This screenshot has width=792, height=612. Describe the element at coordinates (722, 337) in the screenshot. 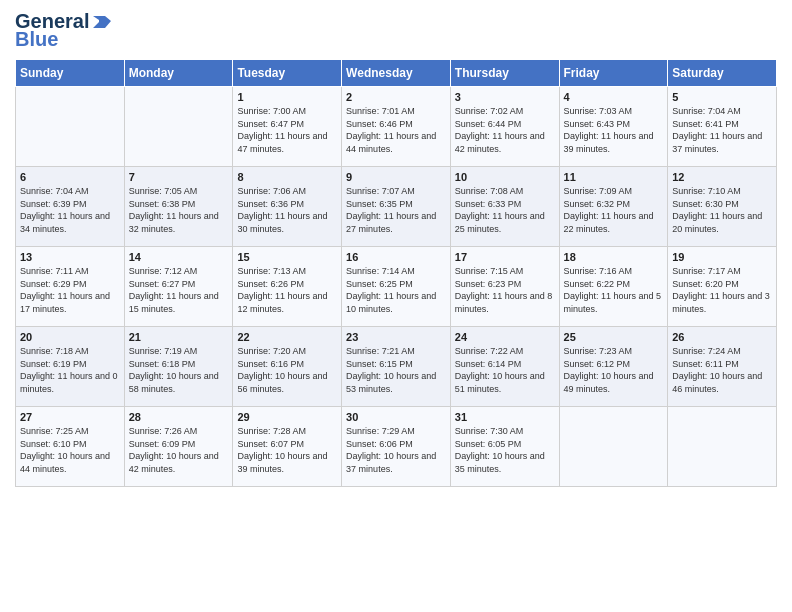

I see `day-number: 26` at that location.